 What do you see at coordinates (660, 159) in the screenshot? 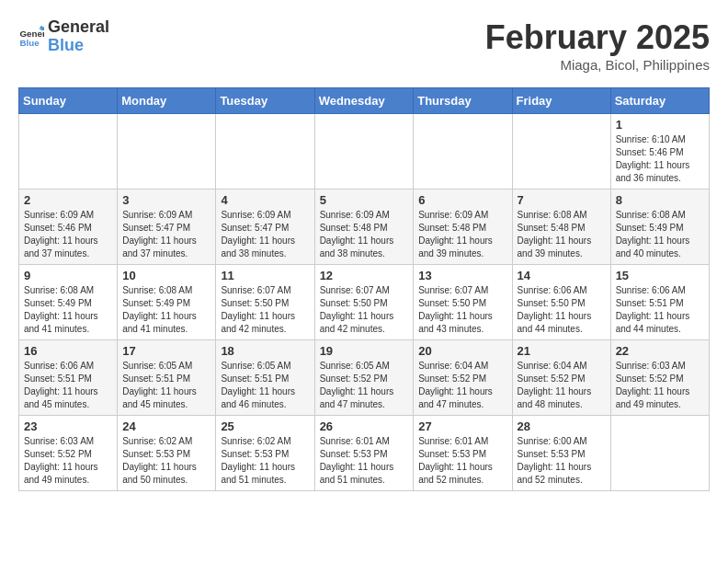
I see `day-info: Sunrise: 6:10 AM Sunset: 5:46 PM Dayligh…` at bounding box center [660, 159].